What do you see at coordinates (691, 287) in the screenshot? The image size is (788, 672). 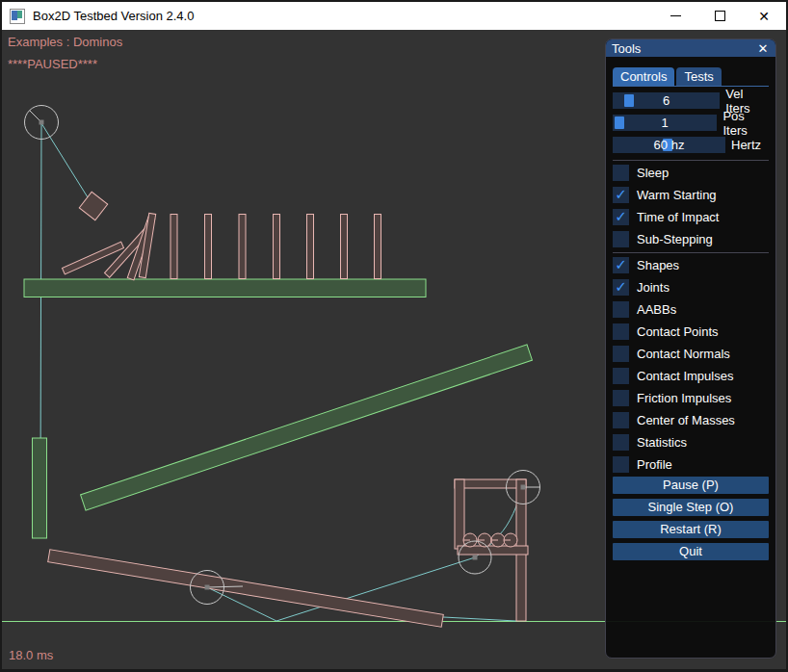 I see `checkbox-joints: ✓ Joints` at bounding box center [691, 287].